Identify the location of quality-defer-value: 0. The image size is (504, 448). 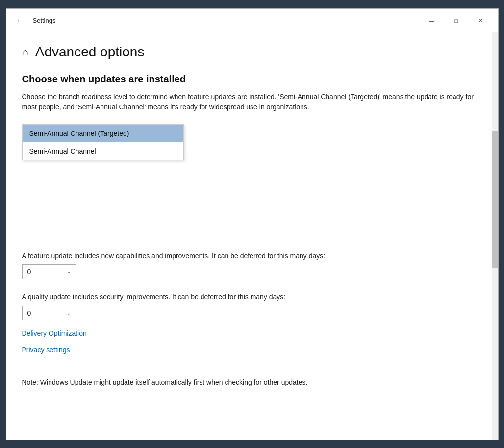
(29, 313).